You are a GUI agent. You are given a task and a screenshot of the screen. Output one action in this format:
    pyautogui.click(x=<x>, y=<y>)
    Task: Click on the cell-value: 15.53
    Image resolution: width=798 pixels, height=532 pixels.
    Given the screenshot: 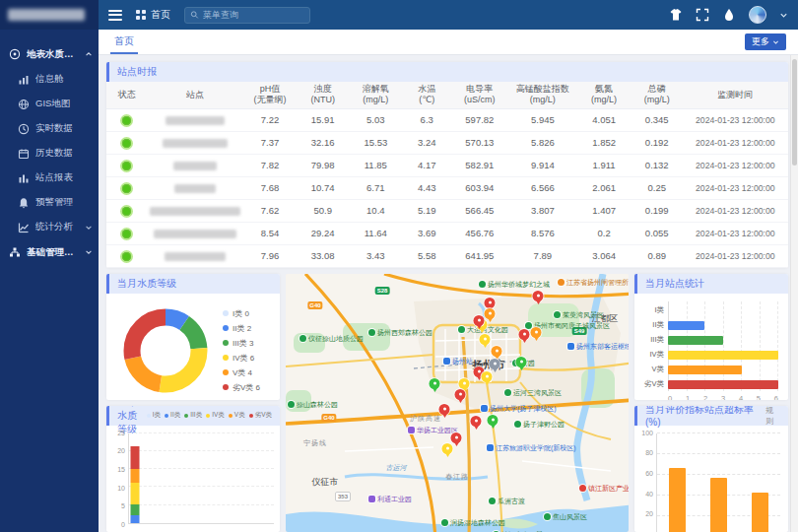 What is the action you would take?
    pyautogui.click(x=376, y=142)
    